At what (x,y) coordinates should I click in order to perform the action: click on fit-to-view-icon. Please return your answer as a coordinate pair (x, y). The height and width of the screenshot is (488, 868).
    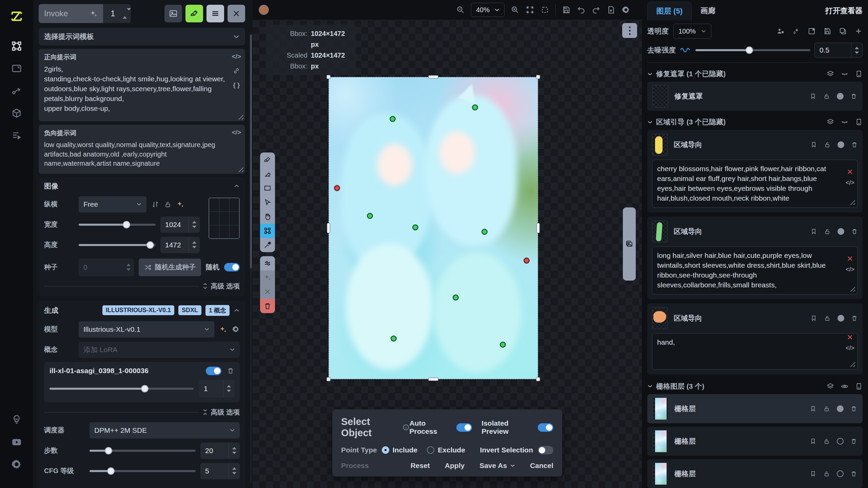
    Looking at the image, I should click on (530, 10).